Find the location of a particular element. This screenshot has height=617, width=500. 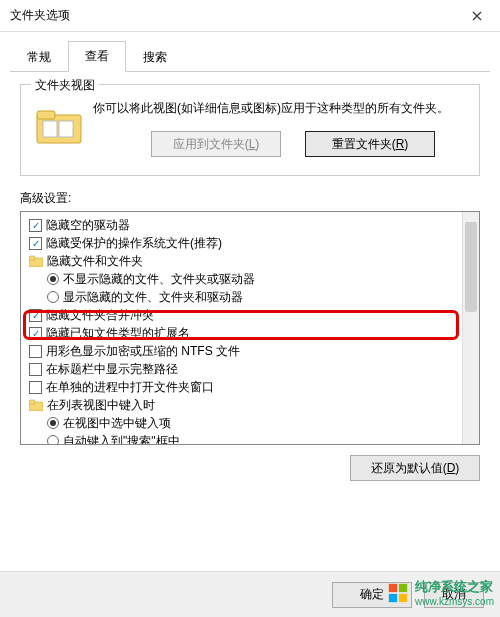

tab-general: 常规 is located at coordinates (39, 56).